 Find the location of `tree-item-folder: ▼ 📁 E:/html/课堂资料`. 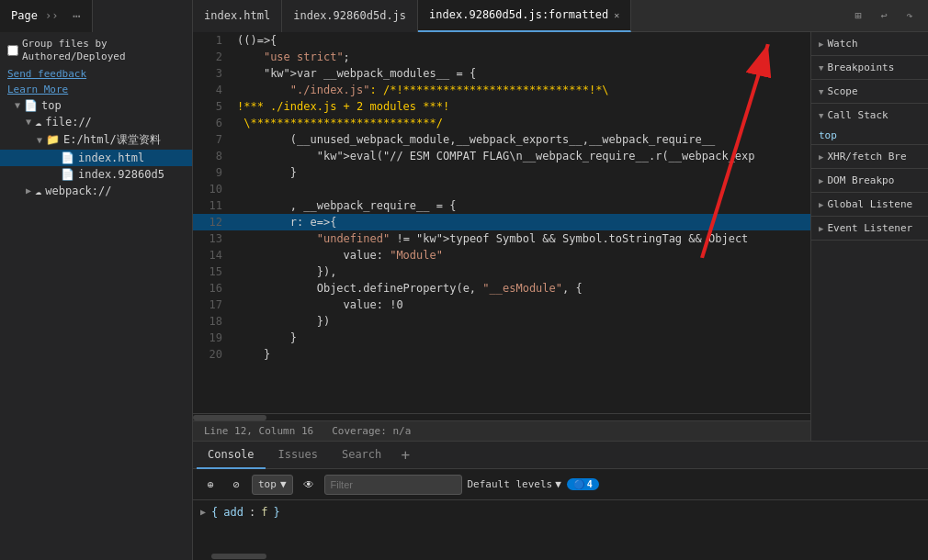

tree-item-folder: ▼ 📁 E:/html/课堂资料 is located at coordinates (96, 140).